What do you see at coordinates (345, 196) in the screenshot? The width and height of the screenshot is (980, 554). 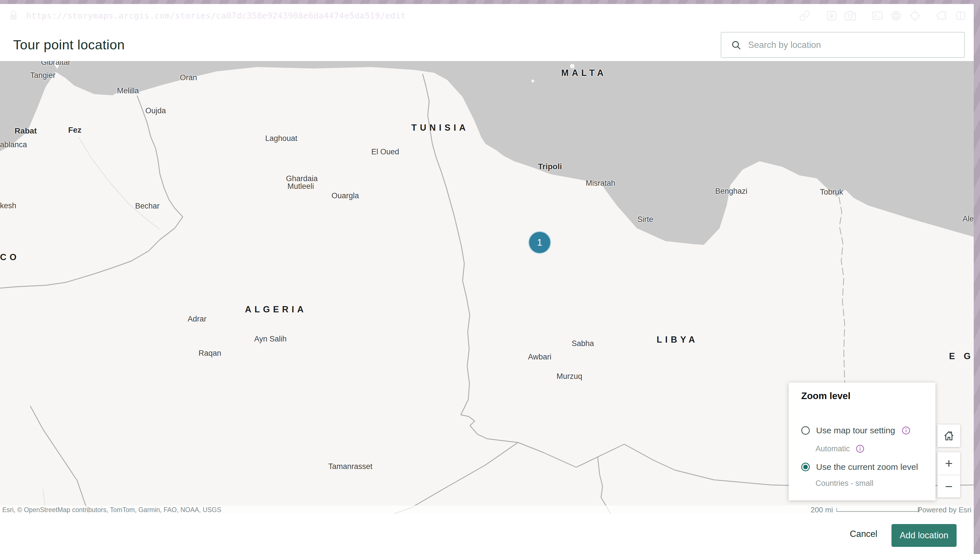 I see `map-label: Ouargla` at bounding box center [345, 196].